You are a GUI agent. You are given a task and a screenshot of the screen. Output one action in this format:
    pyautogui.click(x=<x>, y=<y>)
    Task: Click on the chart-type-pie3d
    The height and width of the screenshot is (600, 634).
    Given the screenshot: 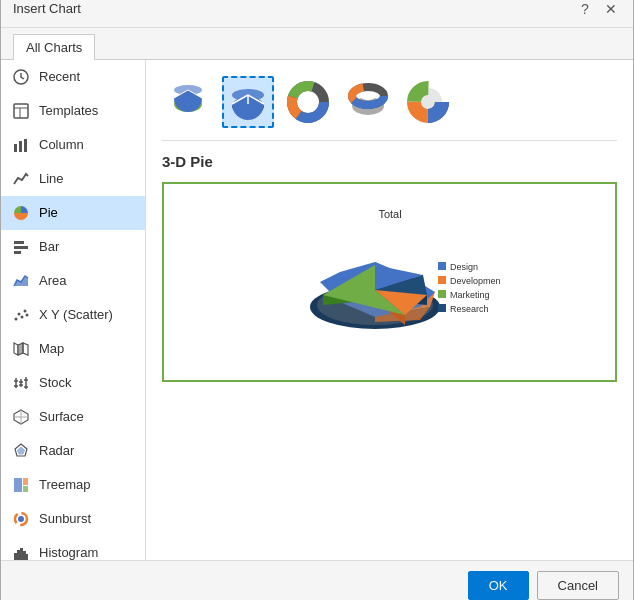 What is the action you would take?
    pyautogui.click(x=248, y=102)
    